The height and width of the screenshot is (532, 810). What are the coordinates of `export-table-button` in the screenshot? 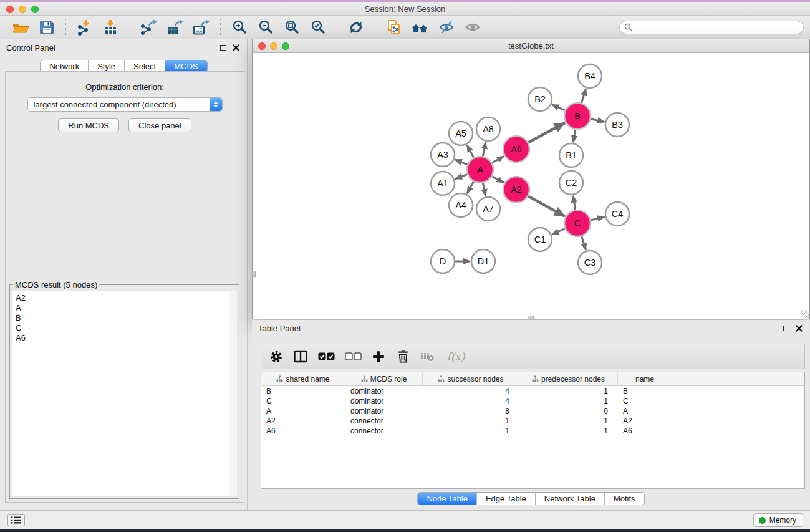 It's located at (175, 27).